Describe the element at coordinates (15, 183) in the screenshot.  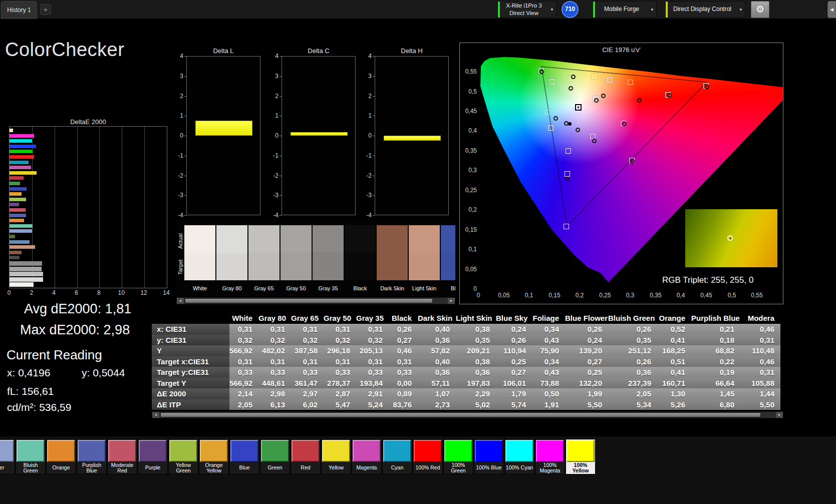
I see `deltae-bar-green` at that location.